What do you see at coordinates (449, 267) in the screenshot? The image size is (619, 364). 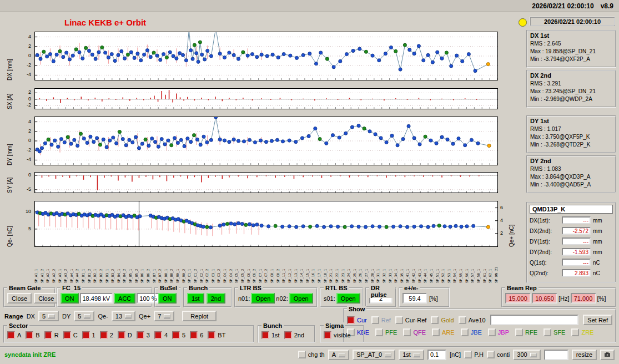 I see `x-axis-label: SP_53_1` at bounding box center [449, 267].